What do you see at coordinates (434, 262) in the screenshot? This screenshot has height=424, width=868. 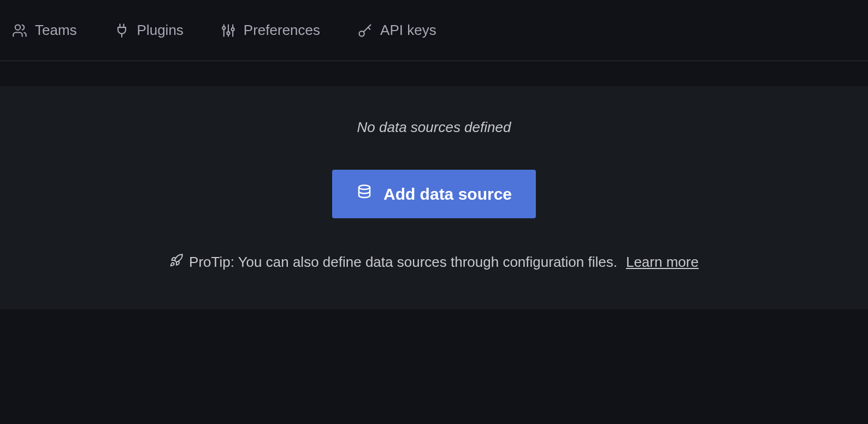 I see `protip-text: ProTip: You can also define data sources…` at bounding box center [434, 262].